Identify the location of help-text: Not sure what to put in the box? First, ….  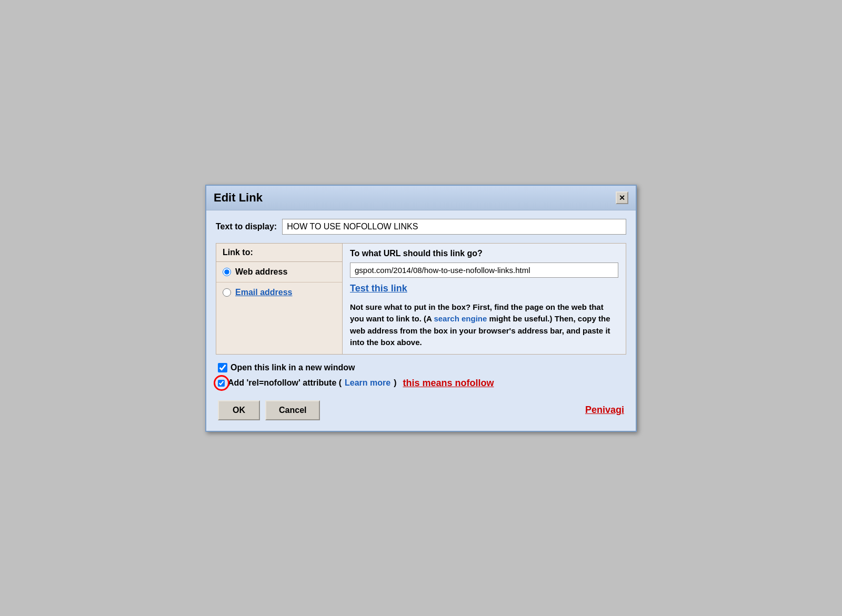
(484, 325).